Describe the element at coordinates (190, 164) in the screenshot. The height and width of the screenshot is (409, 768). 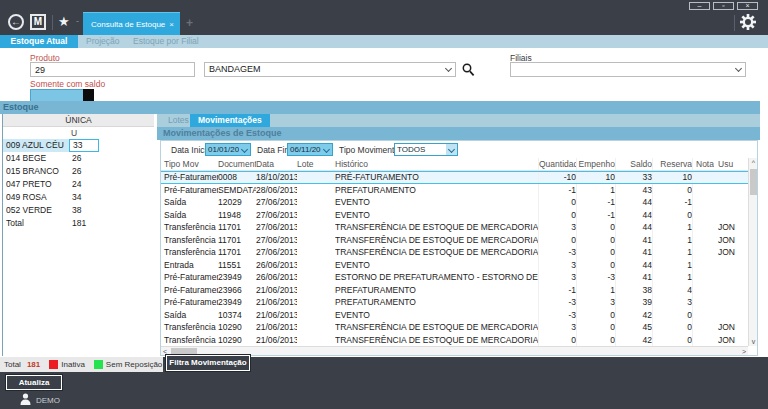
I see `col-tipo-mov: Tipo Mov` at that location.